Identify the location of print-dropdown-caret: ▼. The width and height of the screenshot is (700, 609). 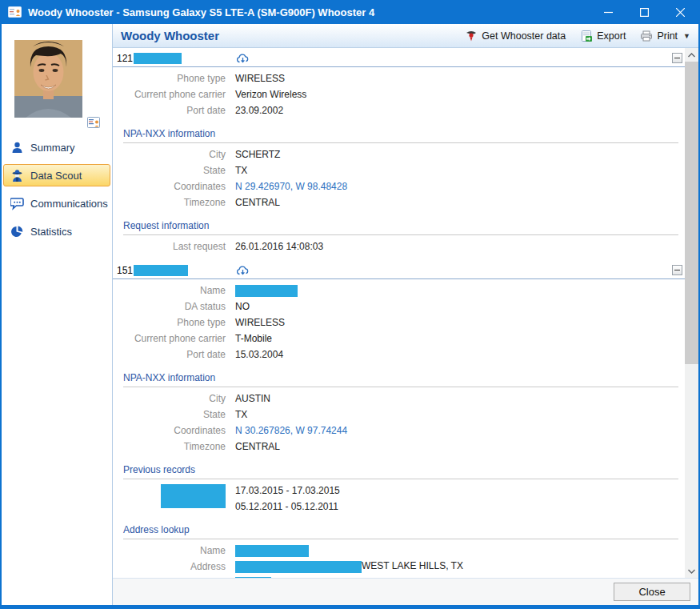
(686, 36).